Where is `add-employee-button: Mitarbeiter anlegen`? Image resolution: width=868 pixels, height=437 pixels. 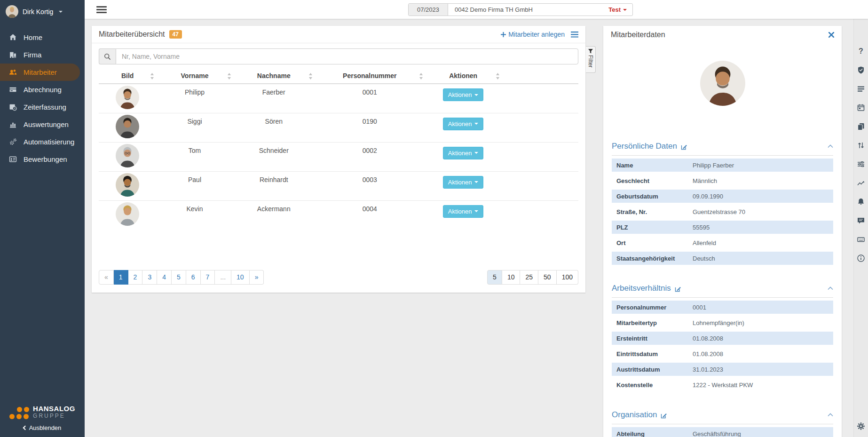
add-employee-button: Mitarbeiter anlegen is located at coordinates (533, 34).